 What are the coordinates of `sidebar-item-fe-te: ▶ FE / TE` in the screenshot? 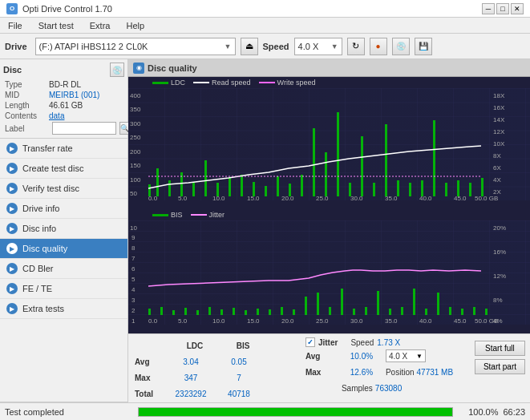 It's located at (64, 289).